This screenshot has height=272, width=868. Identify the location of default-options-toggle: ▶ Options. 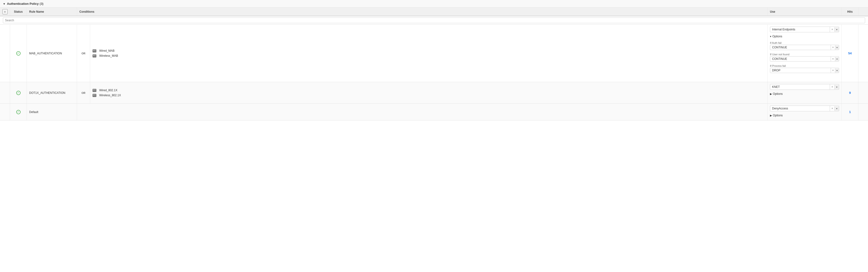
(805, 115).